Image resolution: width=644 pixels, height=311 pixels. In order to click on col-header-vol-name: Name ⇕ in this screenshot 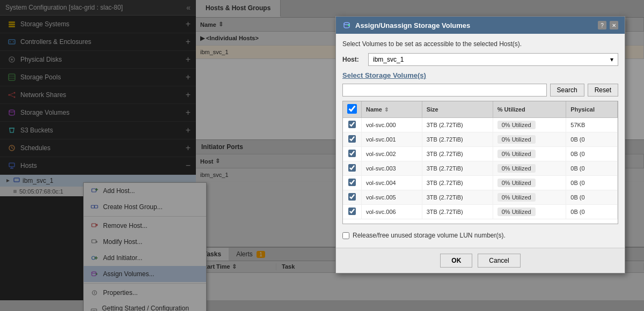, I will do `click(392, 109)`.